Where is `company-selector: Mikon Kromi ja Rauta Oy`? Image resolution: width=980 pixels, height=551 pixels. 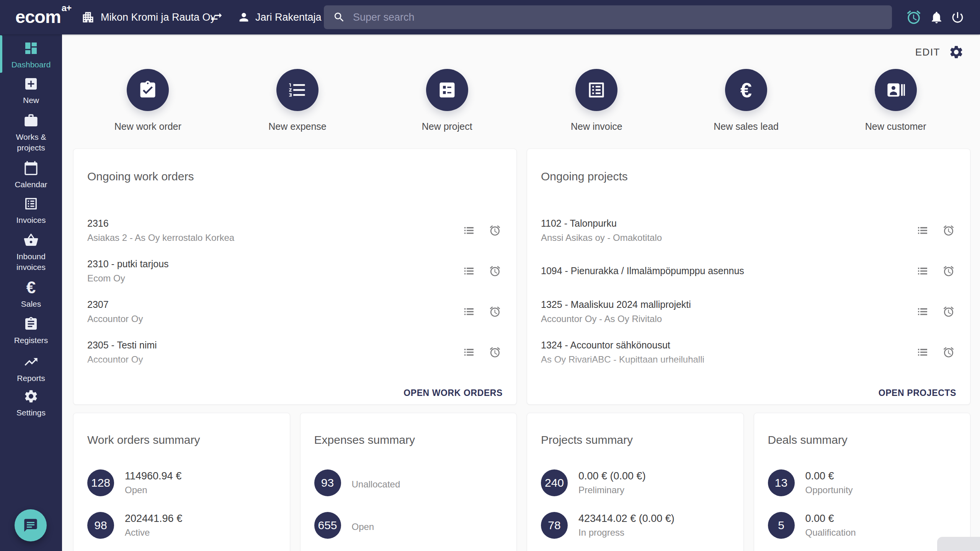
company-selector: Mikon Kromi ja Rauta Oy is located at coordinates (149, 17).